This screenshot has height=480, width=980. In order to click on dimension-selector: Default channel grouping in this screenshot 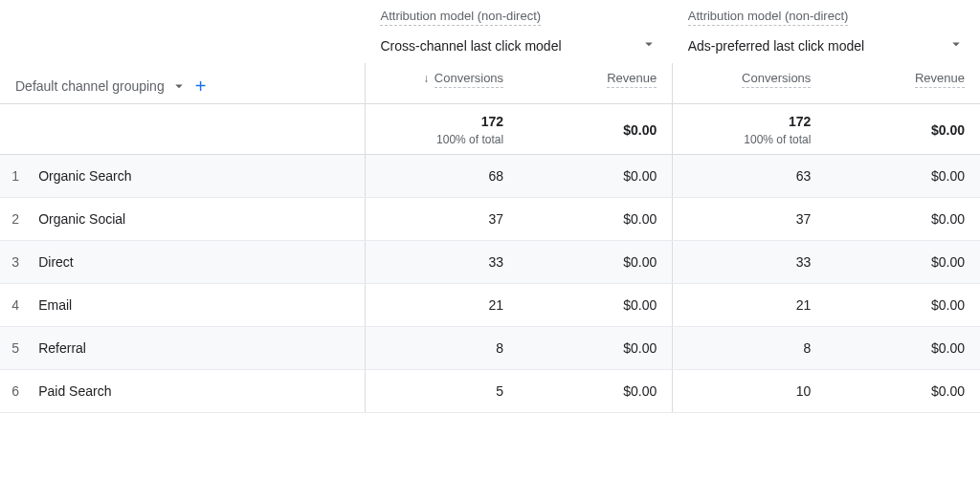, I will do `click(101, 86)`.